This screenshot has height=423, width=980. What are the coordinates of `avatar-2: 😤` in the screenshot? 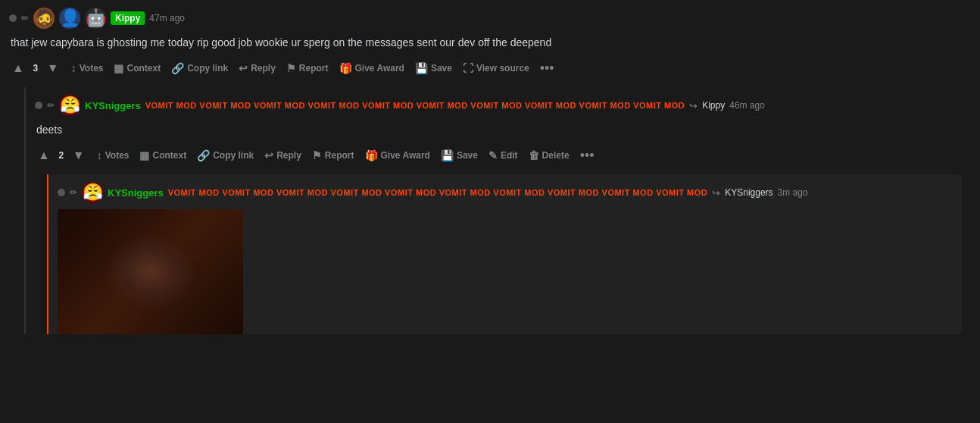 It's located at (70, 105).